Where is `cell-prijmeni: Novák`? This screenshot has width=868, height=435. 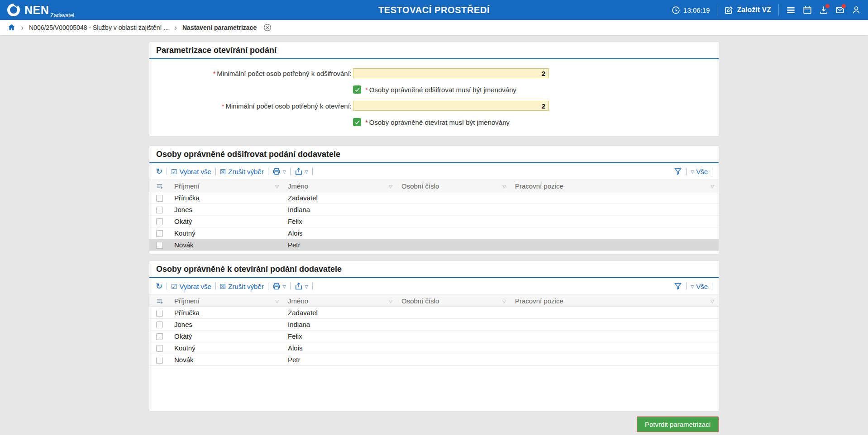
cell-prijmeni: Novák is located at coordinates (226, 360).